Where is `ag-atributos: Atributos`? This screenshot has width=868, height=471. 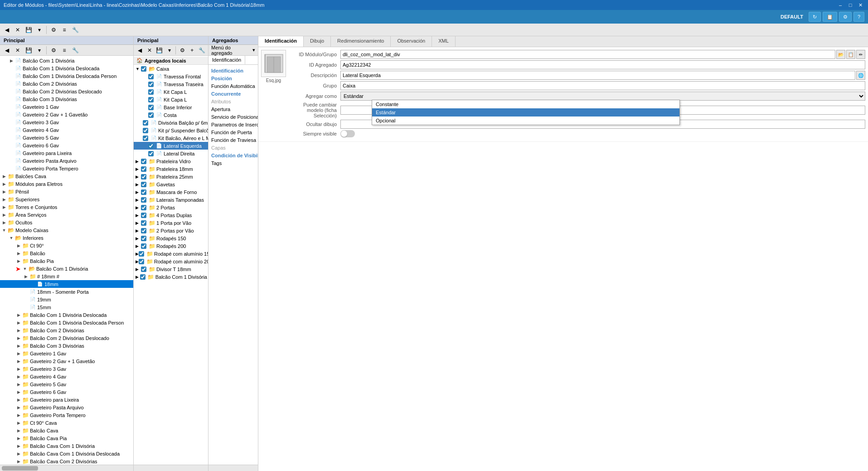
ag-atributos: Atributos is located at coordinates (233, 102).